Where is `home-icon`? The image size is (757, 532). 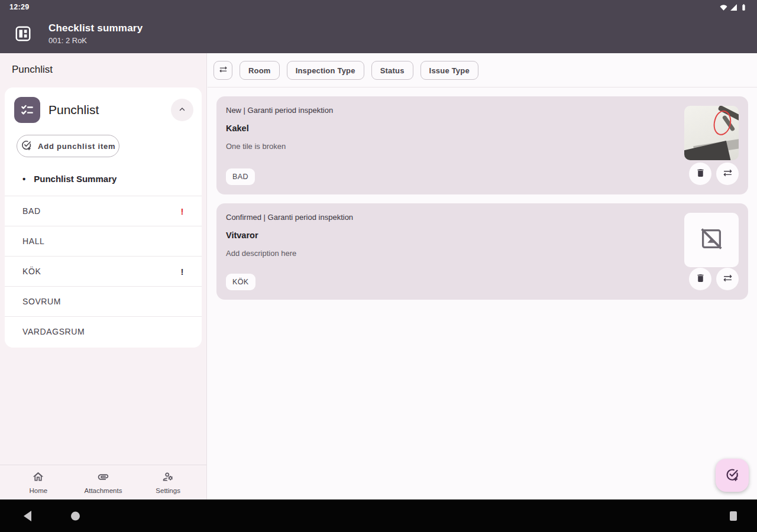
home-icon is located at coordinates (38, 478).